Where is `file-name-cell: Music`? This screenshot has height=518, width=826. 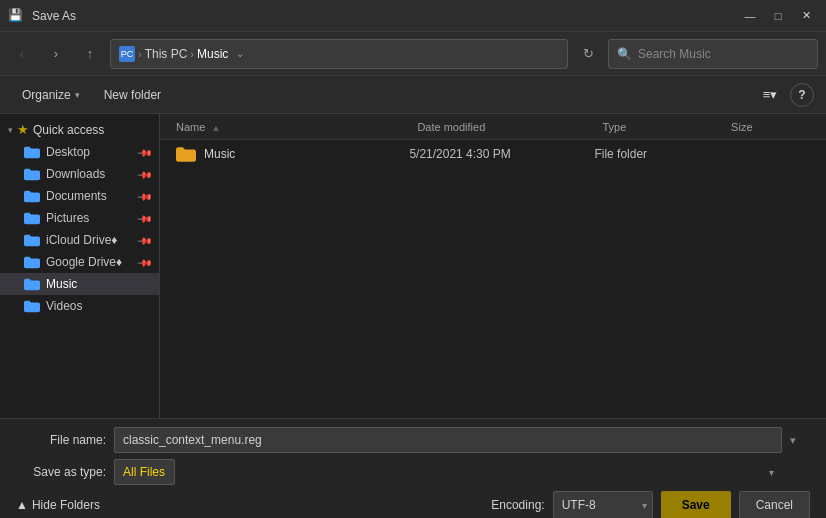
file-name-cell: Music is located at coordinates (288, 154).